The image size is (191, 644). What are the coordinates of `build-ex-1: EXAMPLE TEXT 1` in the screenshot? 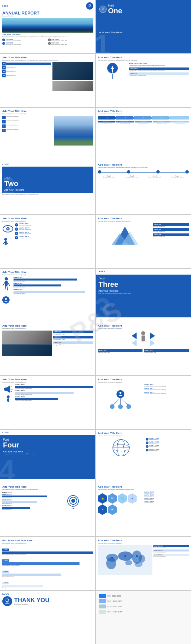 It's located at (73, 332).